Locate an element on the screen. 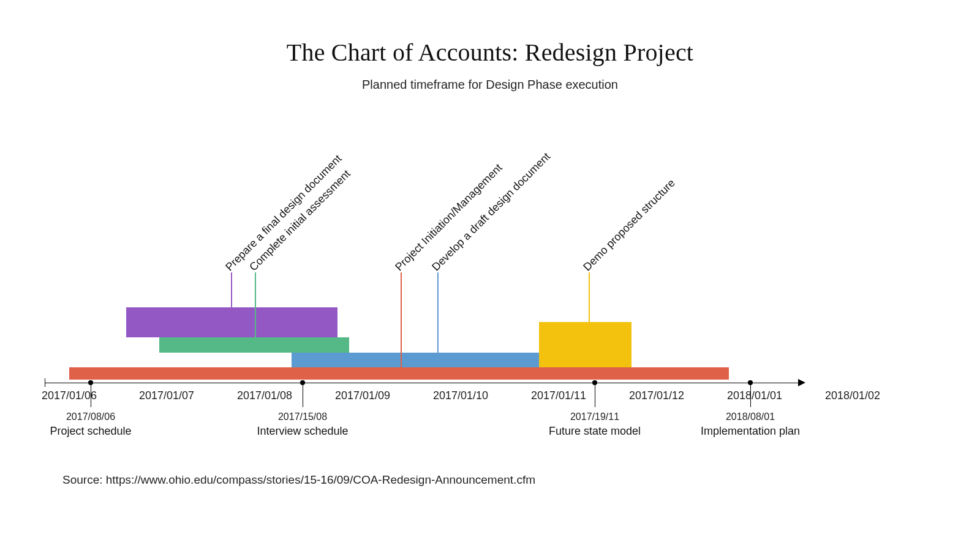 The height and width of the screenshot is (551, 980). source-text: Source: https://www.ohio.edu/compass/sto… is located at coordinates (299, 480).